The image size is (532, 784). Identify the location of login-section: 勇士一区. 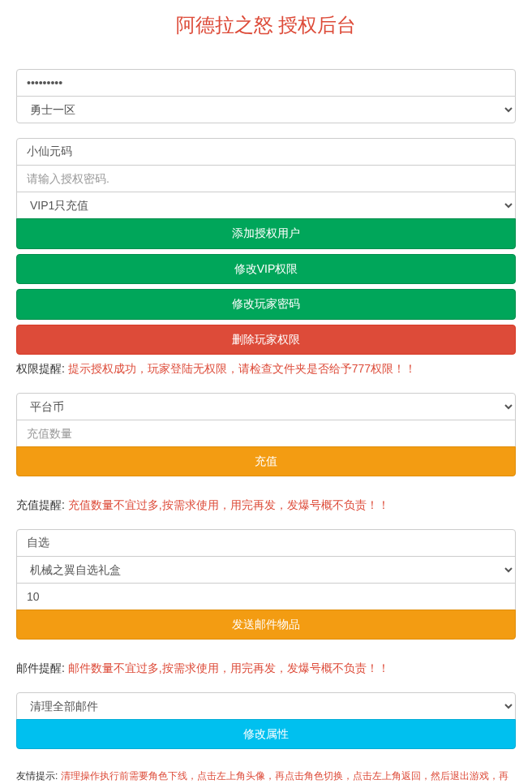
(266, 96).